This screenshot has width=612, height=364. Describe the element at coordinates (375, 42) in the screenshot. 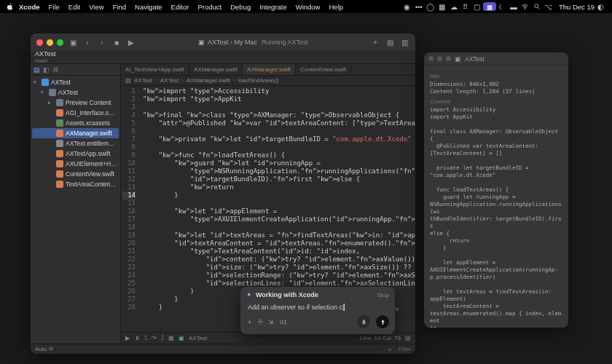

I see `add-icon: ＋` at that location.